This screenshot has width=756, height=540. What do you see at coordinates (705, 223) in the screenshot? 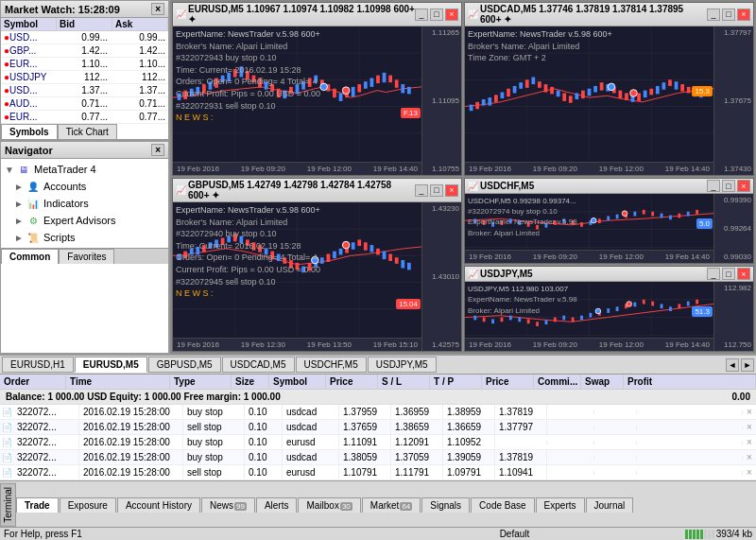
I see `chart-usdchf-tag: 5.0` at bounding box center [705, 223].